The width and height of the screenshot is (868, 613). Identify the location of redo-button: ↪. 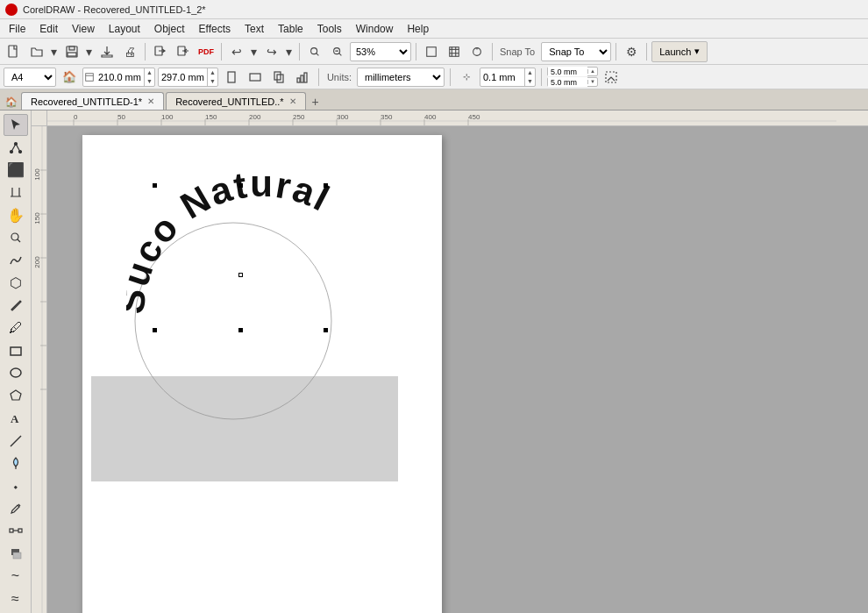
(272, 52).